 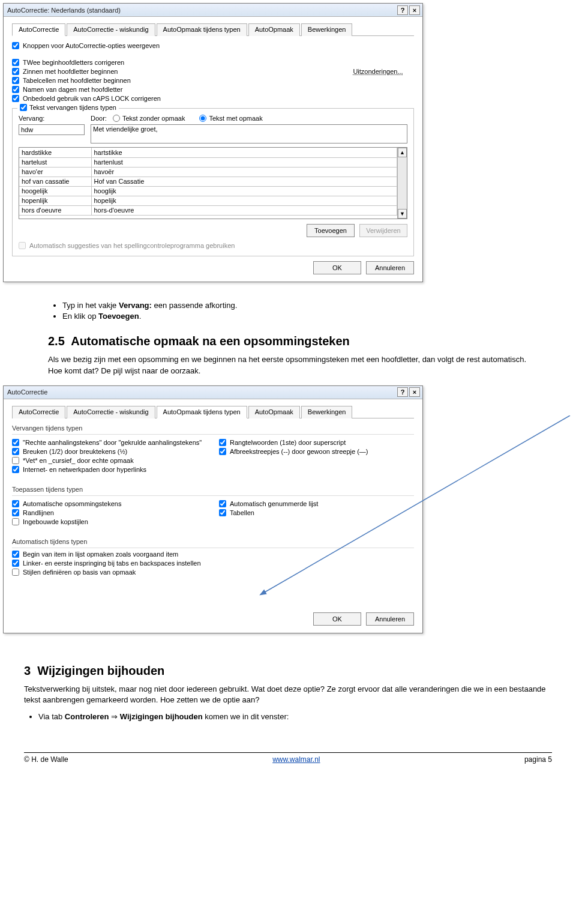 What do you see at coordinates (295, 717) in the screenshot?
I see `bullet-controleren: Via tab Controleren ⇒ Wijzigingen bijhou…` at bounding box center [295, 717].